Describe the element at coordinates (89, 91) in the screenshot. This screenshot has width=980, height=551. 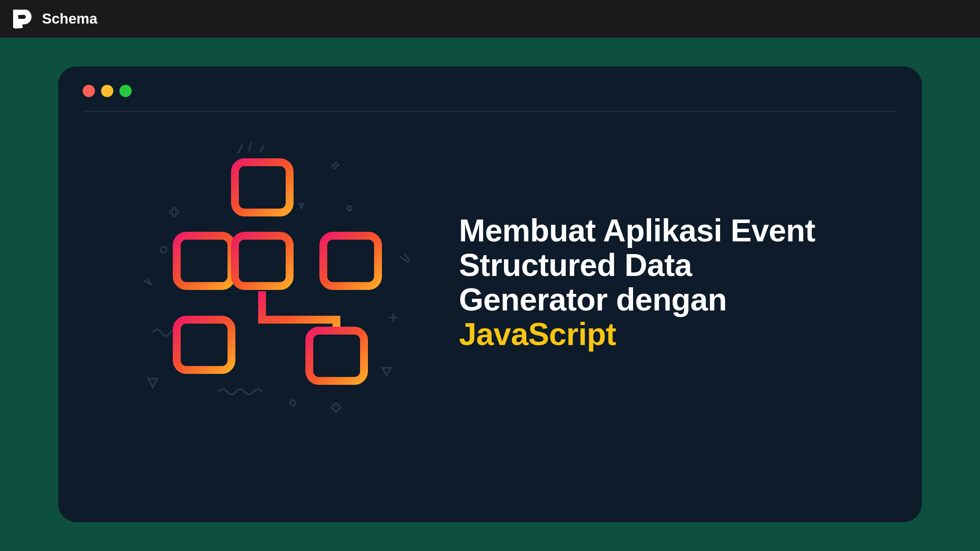
I see `traffic-light-red` at that location.